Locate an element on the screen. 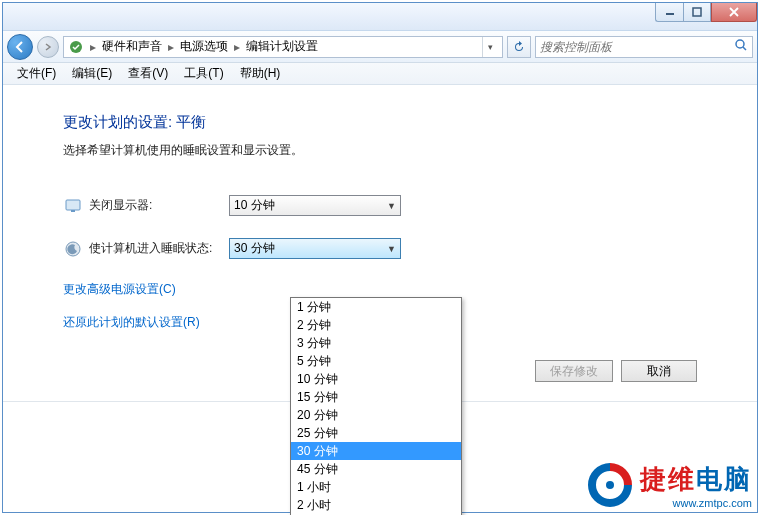  page-description: 选择希望计算机使用的睡眠设置和显示设置。 is located at coordinates (380, 150).